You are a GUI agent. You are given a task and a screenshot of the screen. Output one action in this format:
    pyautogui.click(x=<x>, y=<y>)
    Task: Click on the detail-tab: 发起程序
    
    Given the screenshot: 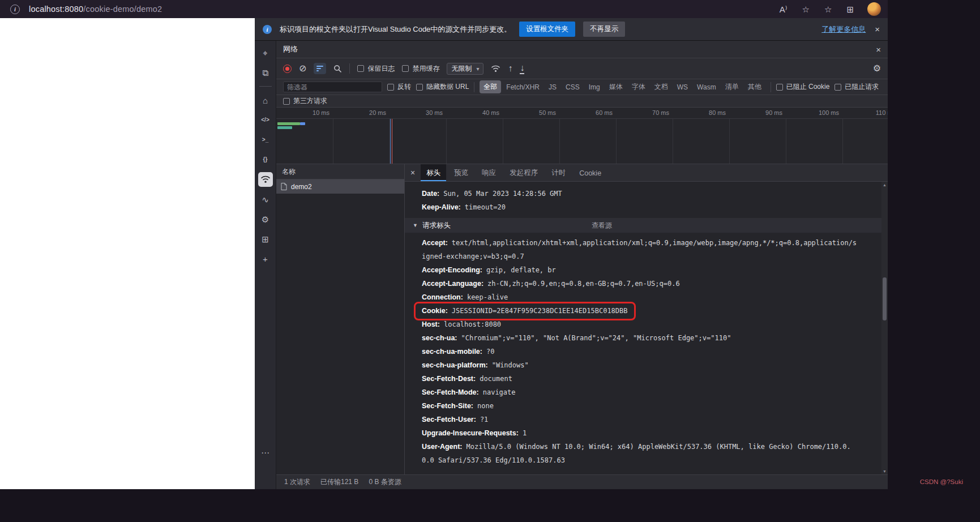 What is the action you would take?
    pyautogui.click(x=524, y=173)
    